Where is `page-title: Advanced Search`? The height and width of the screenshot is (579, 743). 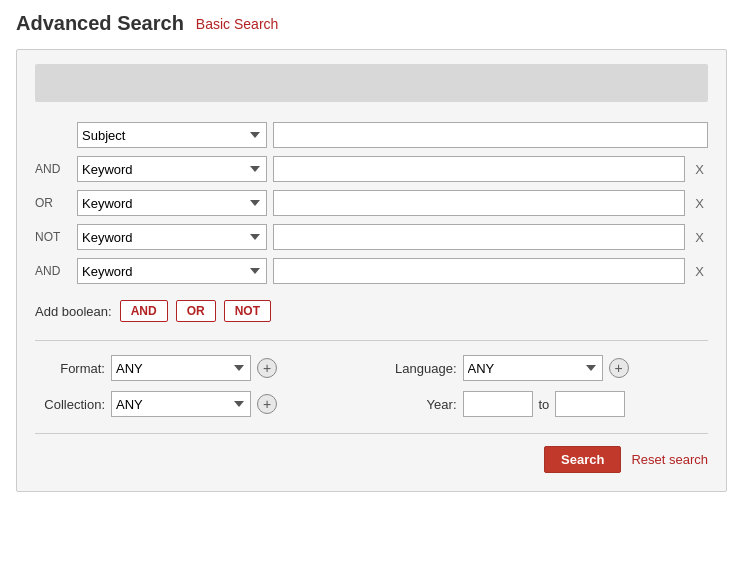
page-title: Advanced Search is located at coordinates (100, 24).